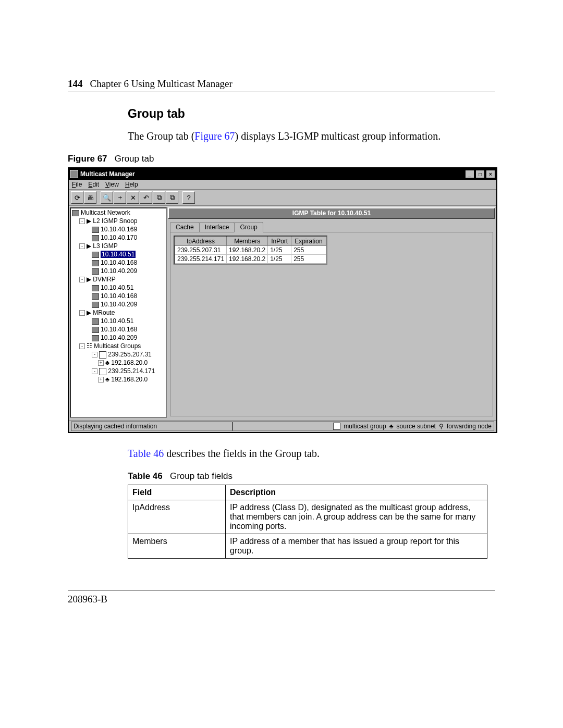  I want to click on legend-mg-icon, so click(337, 426).